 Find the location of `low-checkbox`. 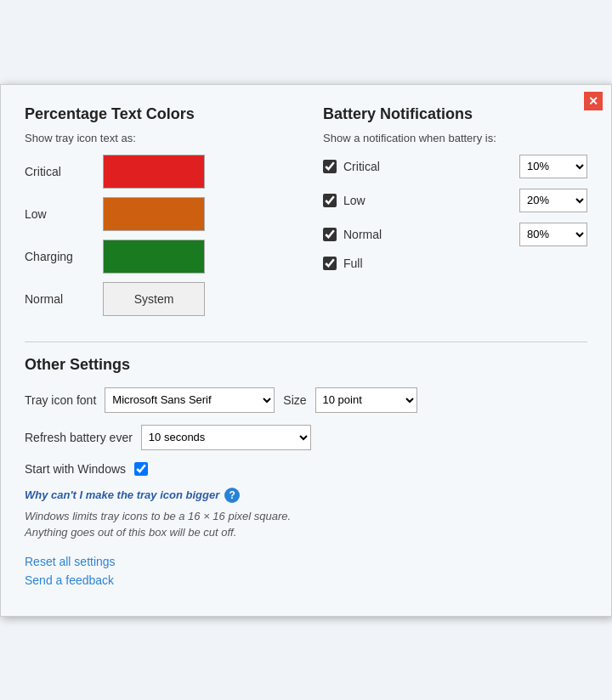

low-checkbox is located at coordinates (330, 200).